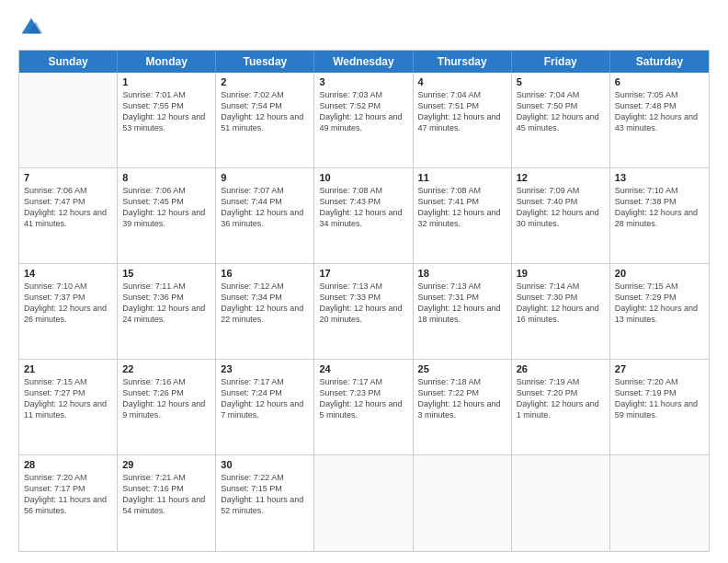 The height and width of the screenshot is (563, 728). Describe the element at coordinates (463, 311) in the screenshot. I see `calendar-cell-18: 18Sunrise: 7:13 AM Sunset: 7:31 PM Dayli…` at that location.